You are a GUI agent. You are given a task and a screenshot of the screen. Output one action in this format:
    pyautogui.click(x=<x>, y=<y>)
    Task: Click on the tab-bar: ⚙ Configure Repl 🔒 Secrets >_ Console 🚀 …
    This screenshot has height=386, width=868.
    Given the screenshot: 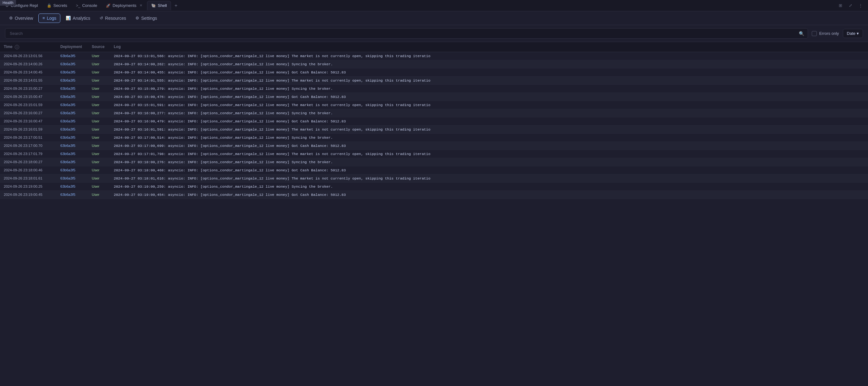 What is the action you would take?
    pyautogui.click(x=434, y=6)
    